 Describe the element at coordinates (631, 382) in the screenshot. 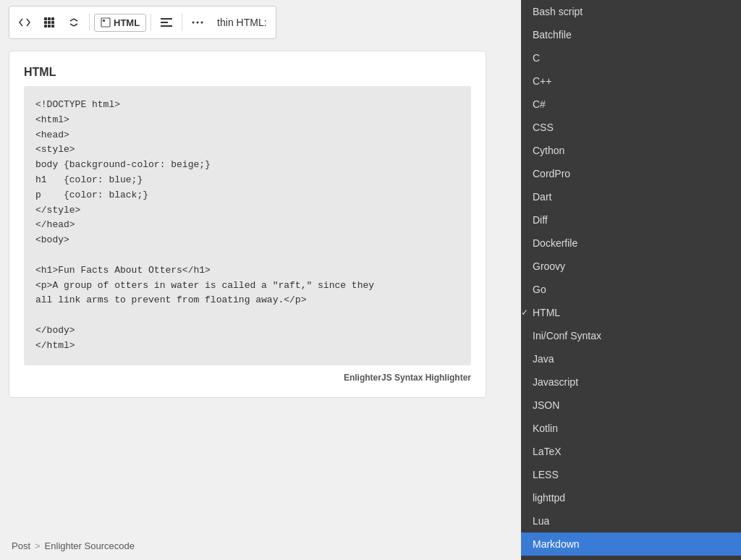

I see `dropdown-item: Javascript` at that location.